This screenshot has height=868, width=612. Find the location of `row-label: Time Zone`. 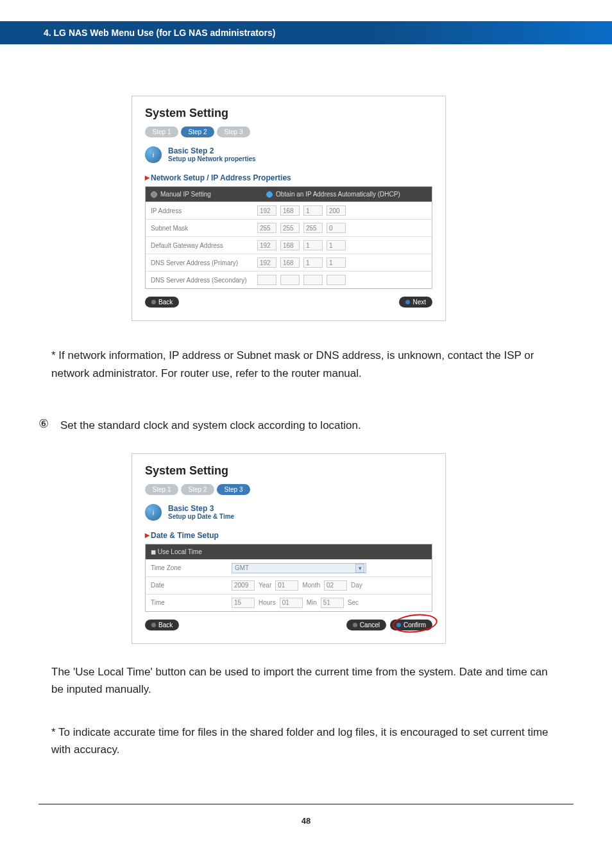

row-label: Time Zone is located at coordinates (189, 568).